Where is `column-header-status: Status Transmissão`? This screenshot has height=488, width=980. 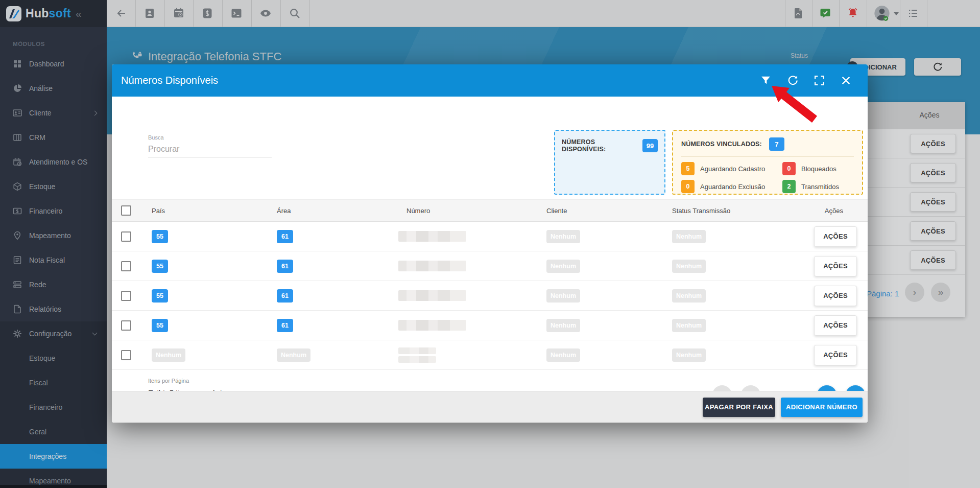 column-header-status: Status Transmissão is located at coordinates (722, 211).